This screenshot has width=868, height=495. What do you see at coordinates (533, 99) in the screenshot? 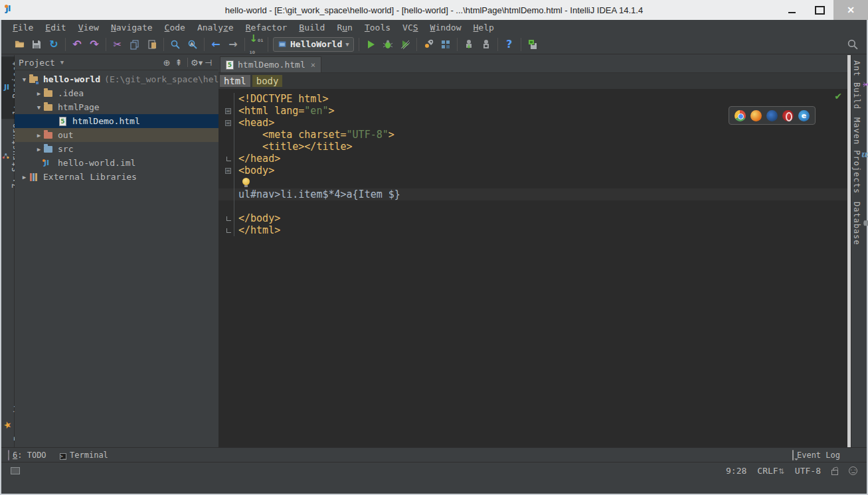
I see `code-line-1: <!DOCTYPE html>` at bounding box center [533, 99].